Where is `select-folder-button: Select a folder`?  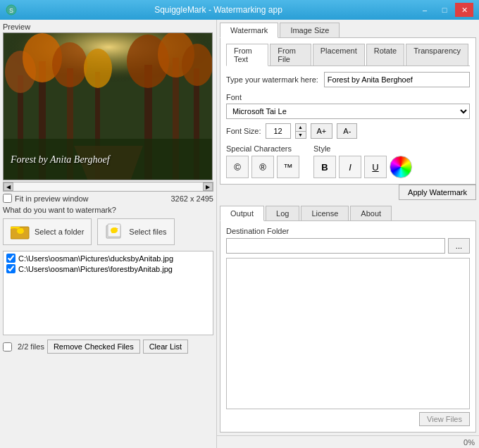 select-folder-button: Select a folder is located at coordinates (47, 232).